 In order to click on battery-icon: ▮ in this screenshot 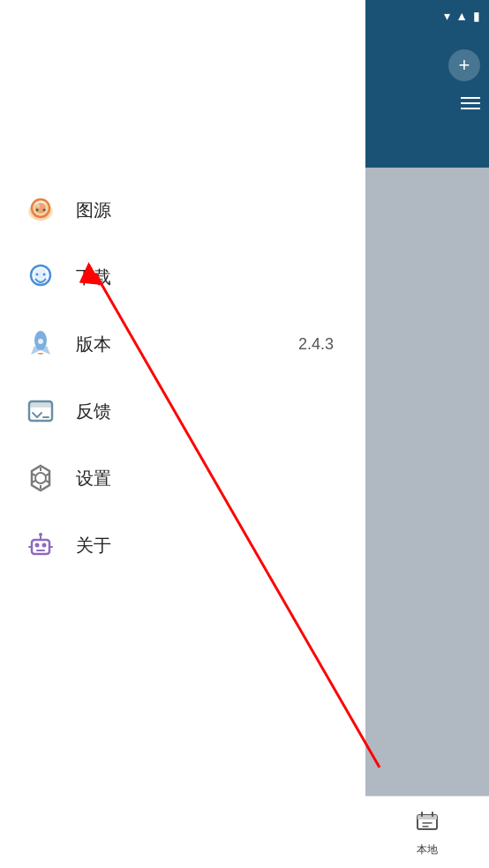, I will do `click(477, 16)`.